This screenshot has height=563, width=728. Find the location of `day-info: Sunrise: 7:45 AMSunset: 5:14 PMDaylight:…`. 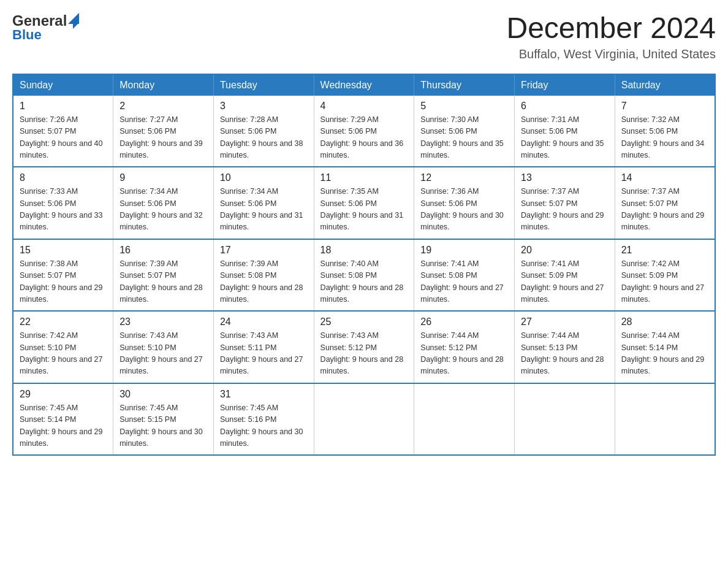

day-info: Sunrise: 7:45 AMSunset: 5:14 PMDaylight:… is located at coordinates (63, 426).